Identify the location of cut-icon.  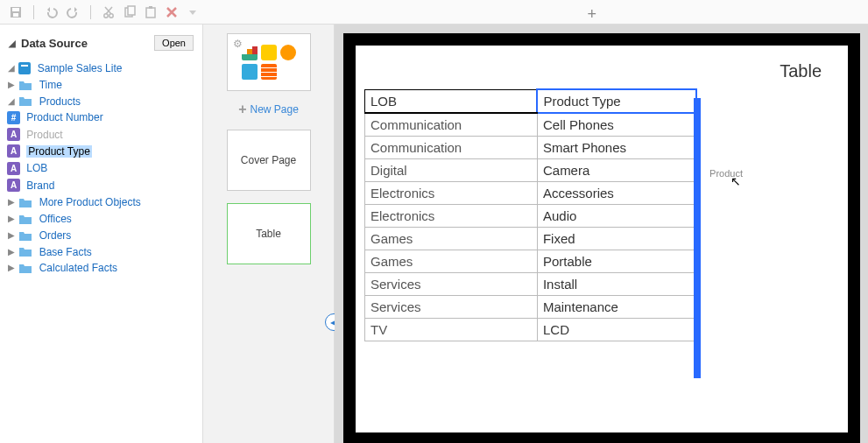
(109, 12).